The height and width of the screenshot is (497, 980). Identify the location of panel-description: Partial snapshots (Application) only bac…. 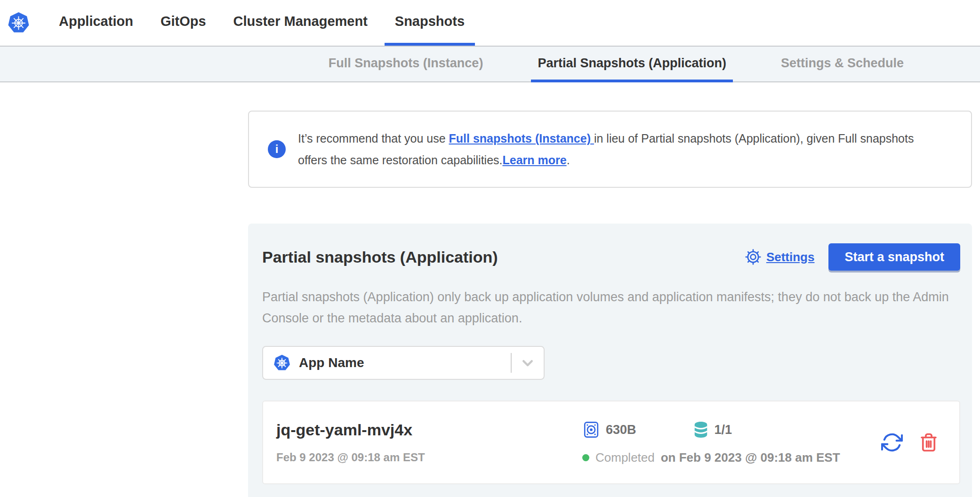
(606, 308).